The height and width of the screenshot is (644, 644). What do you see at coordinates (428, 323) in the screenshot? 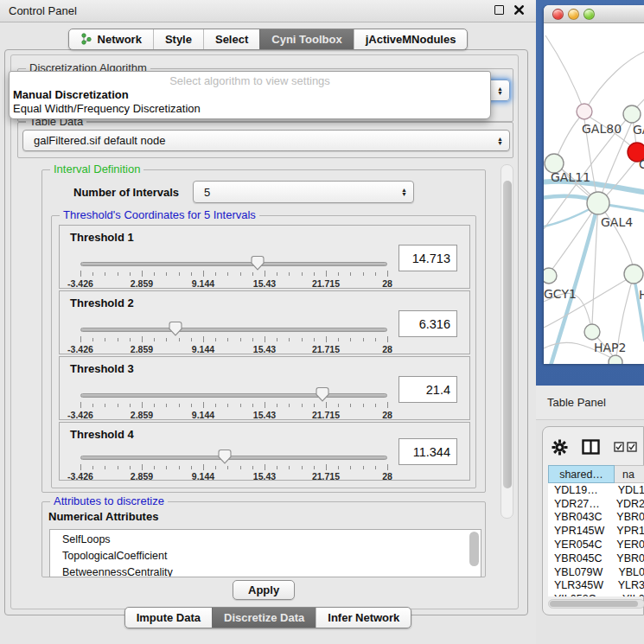
I see `threshold-2-value-field: 6.316` at bounding box center [428, 323].